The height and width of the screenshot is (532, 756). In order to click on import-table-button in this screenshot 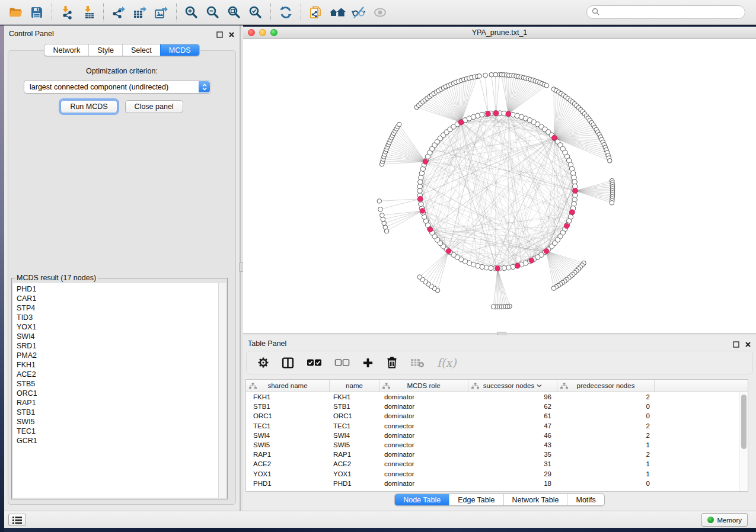, I will do `click(88, 12)`.